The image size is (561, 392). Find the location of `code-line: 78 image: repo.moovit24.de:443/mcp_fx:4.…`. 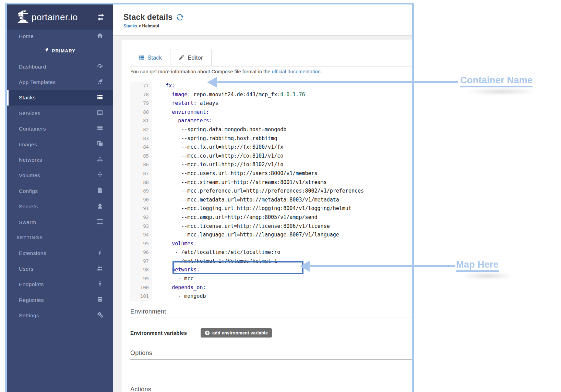

code-line: 78 image: repo.moovit24.de:443/mcp_fx:4.… is located at coordinates (267, 95).